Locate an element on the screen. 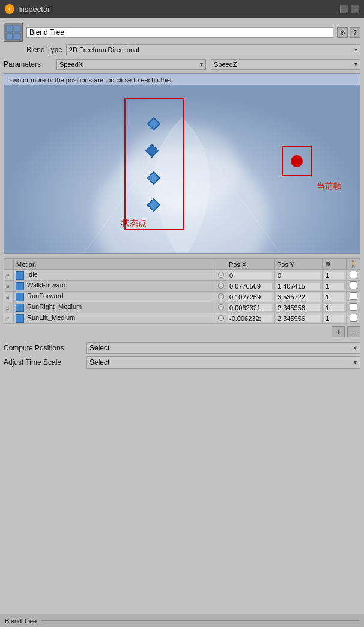 The width and height of the screenshot is (364, 627). add-motion-button: + is located at coordinates (338, 332).